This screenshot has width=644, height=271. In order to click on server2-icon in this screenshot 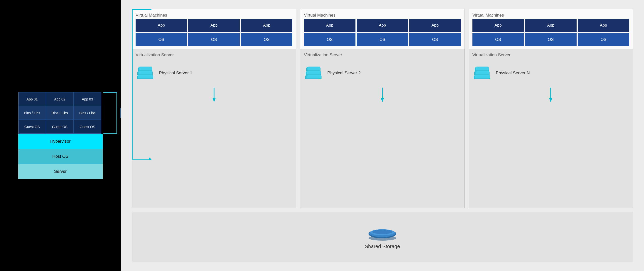, I will do `click(313, 73)`.